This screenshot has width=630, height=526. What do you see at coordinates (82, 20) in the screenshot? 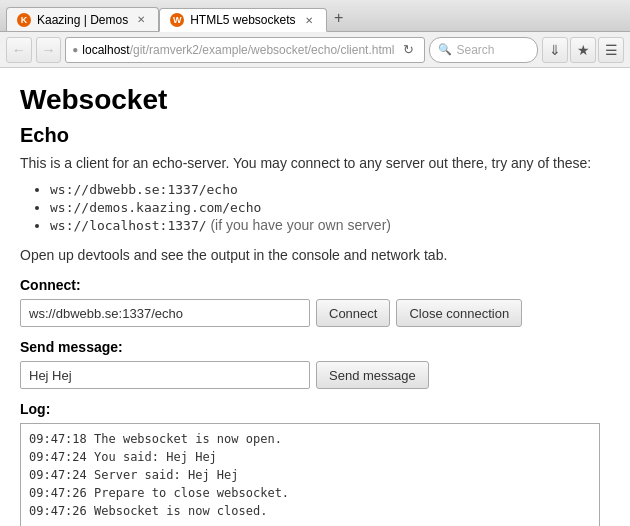
I see `tab-kaazing-label: Kaazing | Demos` at bounding box center [82, 20].